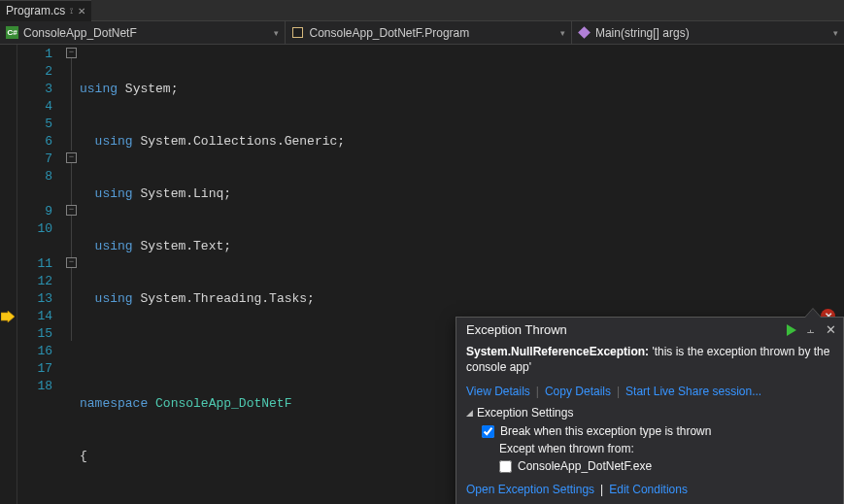 The width and height of the screenshot is (844, 504). What do you see at coordinates (578, 391) in the screenshot?
I see `copy-details-link: Copy Details` at bounding box center [578, 391].